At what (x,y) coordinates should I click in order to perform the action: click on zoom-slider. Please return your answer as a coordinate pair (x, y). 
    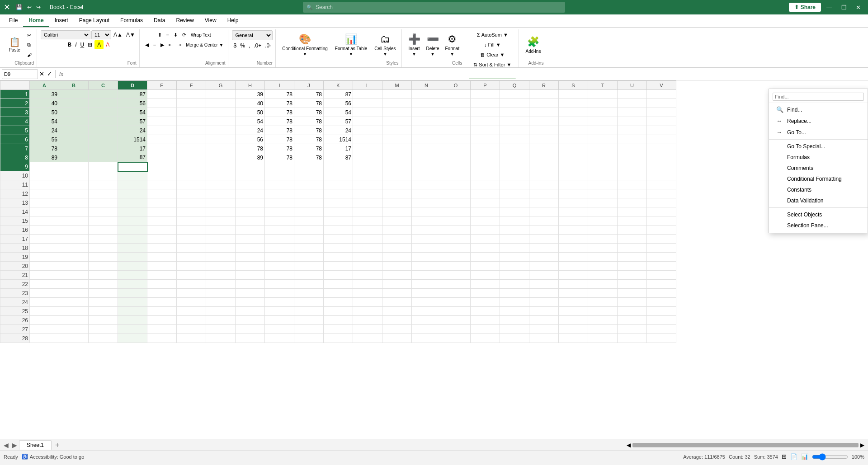
    Looking at the image, I should click on (830, 457).